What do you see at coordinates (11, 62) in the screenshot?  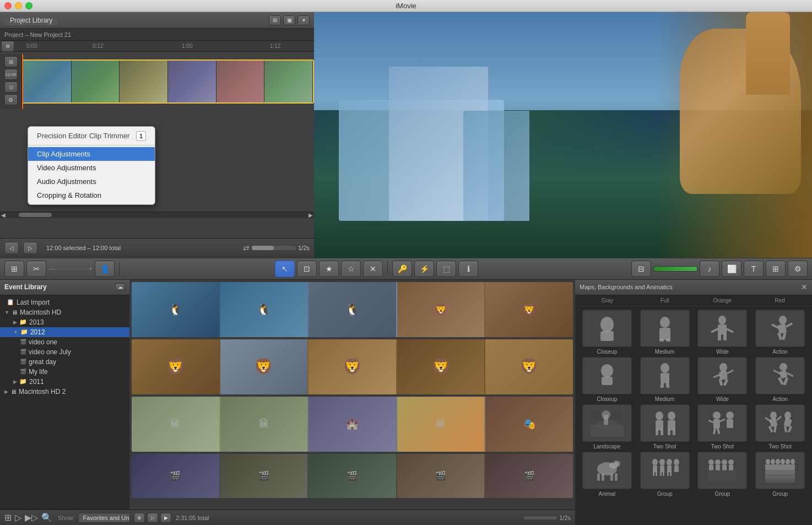 I see `track-ctrl-1: ⊞` at bounding box center [11, 62].